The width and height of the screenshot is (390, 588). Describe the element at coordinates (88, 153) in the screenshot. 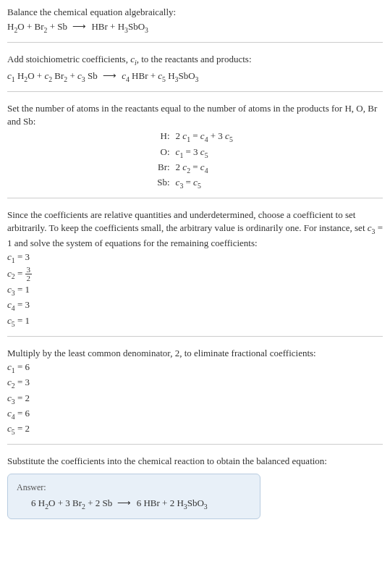

I see `atom-label-o: O:` at that location.